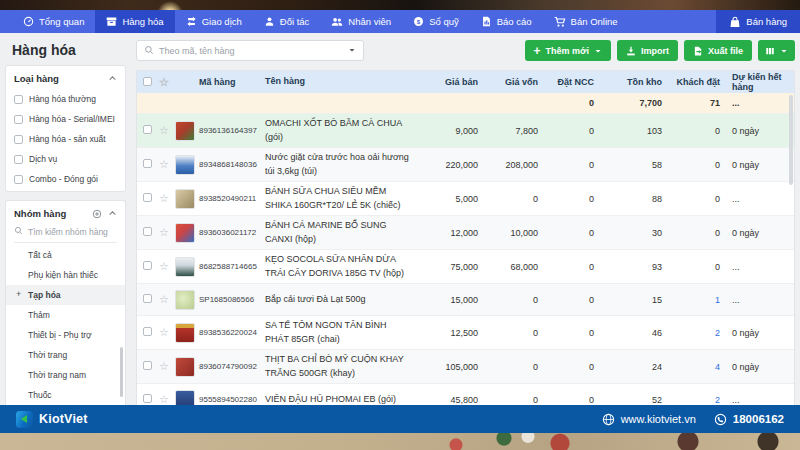 This screenshot has width=800, height=450. What do you see at coordinates (66, 315) in the screenshot?
I see `group-item: + Thảm` at bounding box center [66, 315].